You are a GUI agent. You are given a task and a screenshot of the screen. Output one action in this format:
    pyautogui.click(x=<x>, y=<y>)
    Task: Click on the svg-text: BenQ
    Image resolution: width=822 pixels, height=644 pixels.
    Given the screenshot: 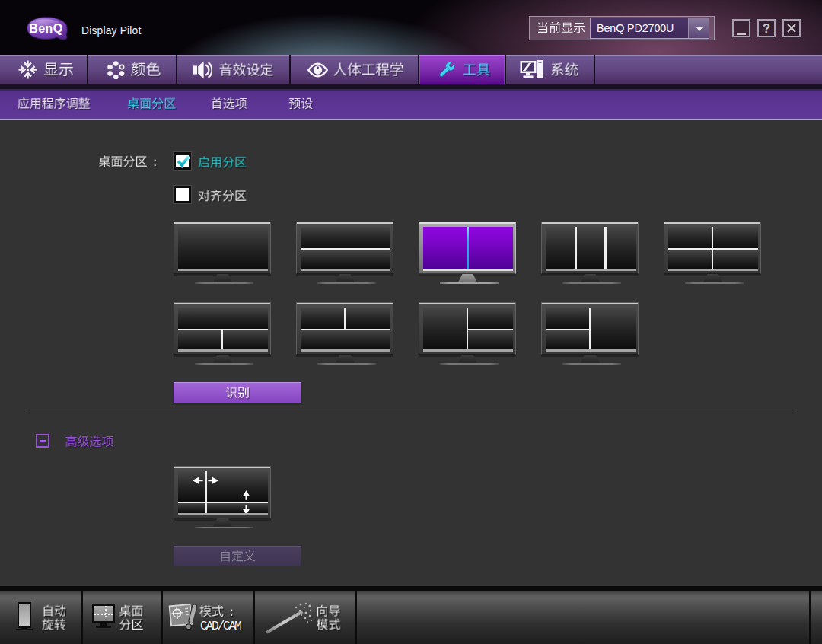 What is the action you would take?
    pyautogui.click(x=46, y=29)
    